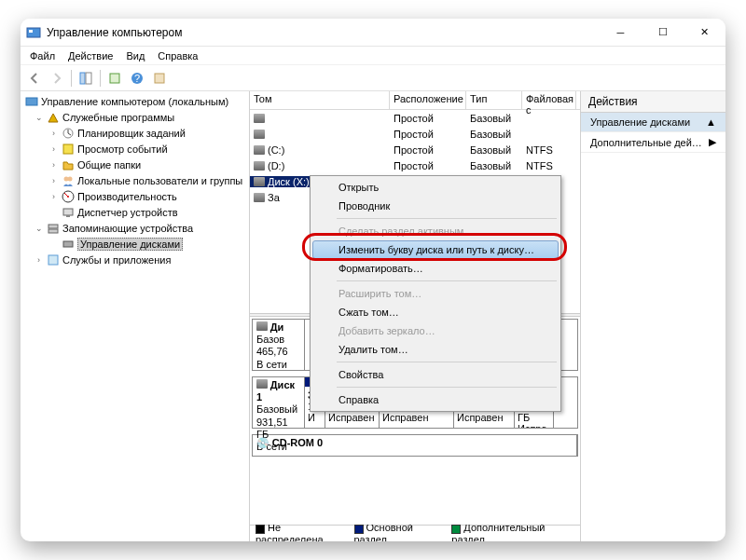 The image size is (746, 560). Describe the element at coordinates (263, 443) in the screenshot. I see `cdrom-icon: 💿` at that location.